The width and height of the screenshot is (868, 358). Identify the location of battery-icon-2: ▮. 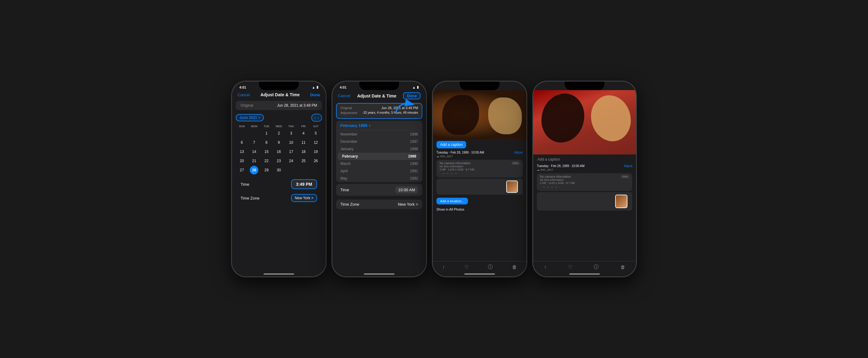
(418, 87).